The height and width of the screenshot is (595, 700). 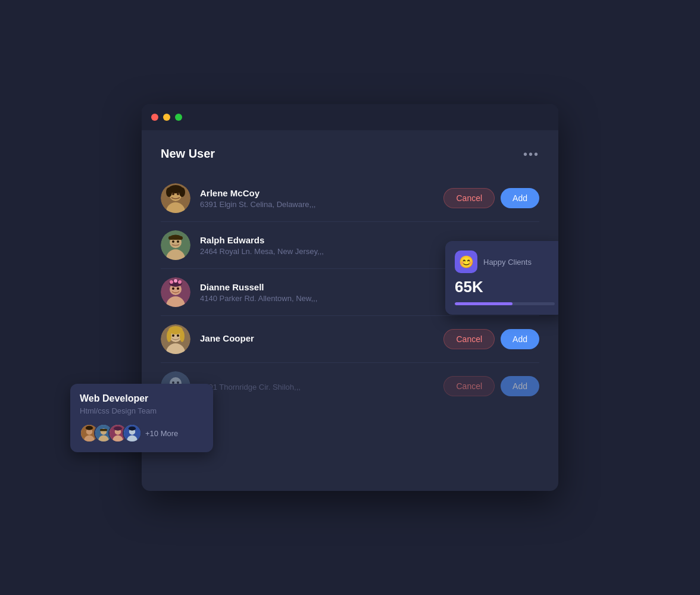 I want to click on emoji-icon: 😊, so click(x=466, y=262).